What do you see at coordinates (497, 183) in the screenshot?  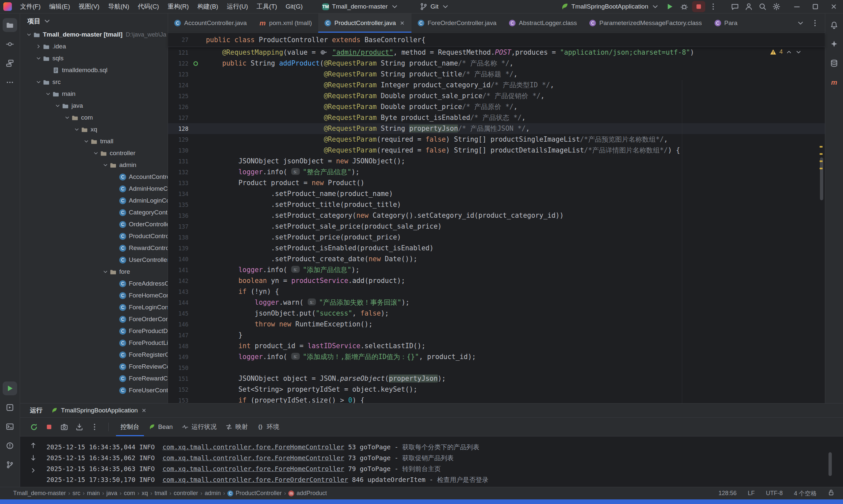 I see `code-line-133: 133 Product product = new Product()` at bounding box center [497, 183].